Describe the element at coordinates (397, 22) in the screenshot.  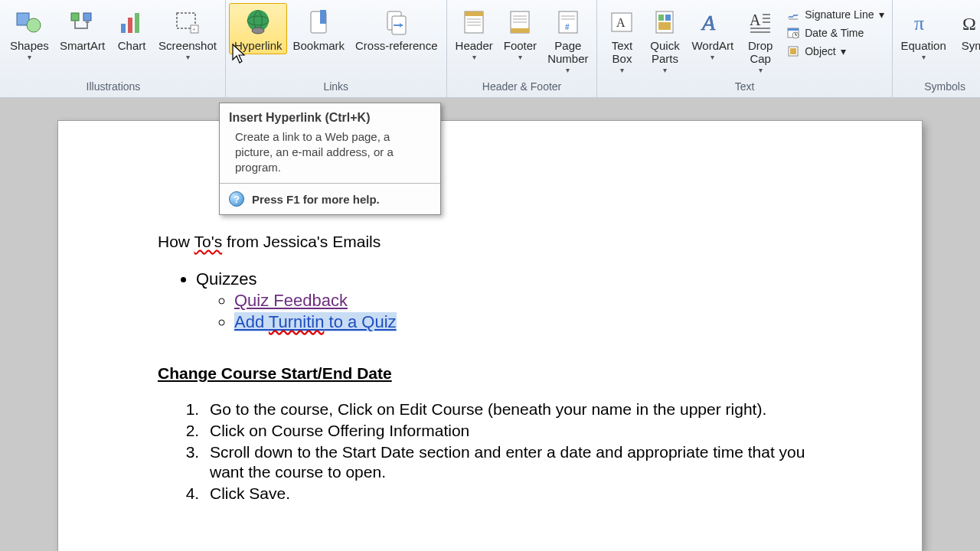
I see `crossreference-icon` at that location.